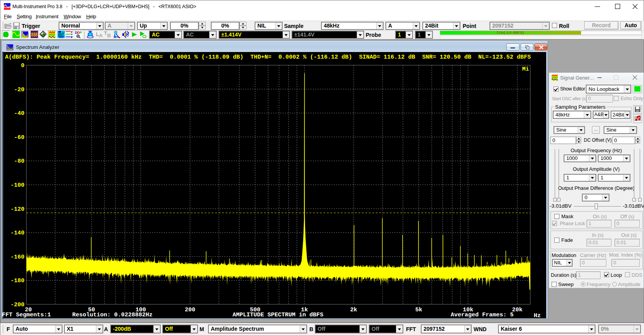  Describe the element at coordinates (19, 137) in the screenshot. I see `svg-text: -60` at that location.